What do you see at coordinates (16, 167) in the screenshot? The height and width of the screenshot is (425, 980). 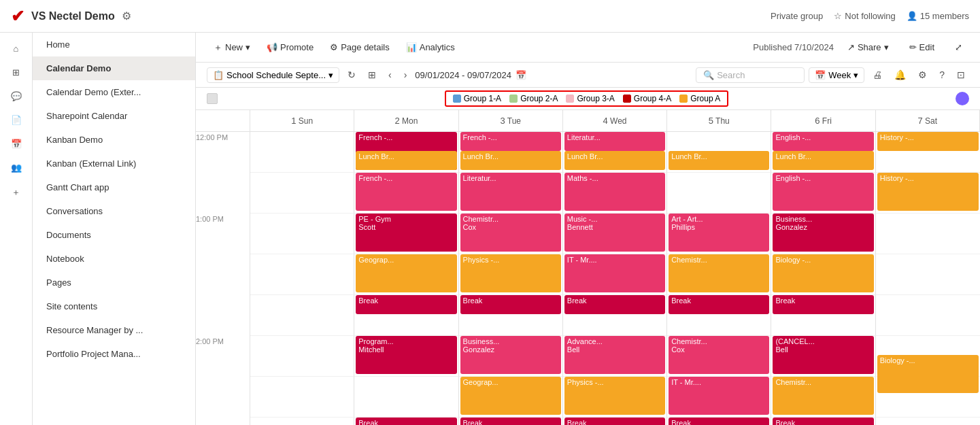 I see `nav-teams-icon: 👥` at bounding box center [16, 167].